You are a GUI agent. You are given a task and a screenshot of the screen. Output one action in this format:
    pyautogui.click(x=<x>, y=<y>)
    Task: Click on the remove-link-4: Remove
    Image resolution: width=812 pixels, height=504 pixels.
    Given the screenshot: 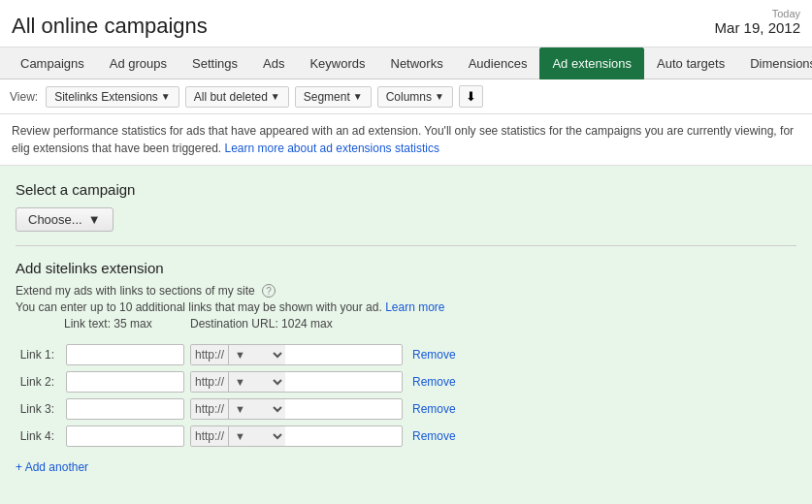 What is the action you would take?
    pyautogui.click(x=435, y=436)
    